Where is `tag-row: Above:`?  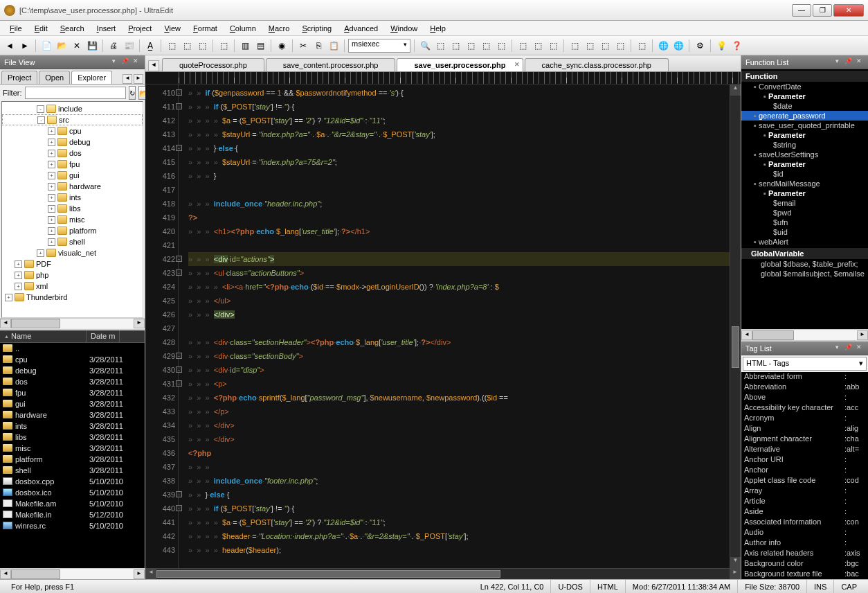
tag-row: Above: is located at coordinates (804, 398).